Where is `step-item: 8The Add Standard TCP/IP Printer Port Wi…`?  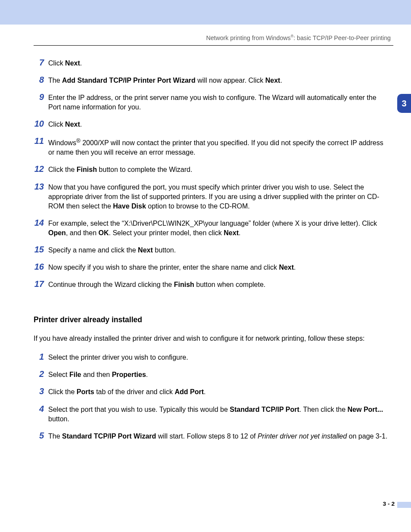 step-item: 8The Add Standard TCP/IP Printer Port Wi… is located at coordinates (211, 81).